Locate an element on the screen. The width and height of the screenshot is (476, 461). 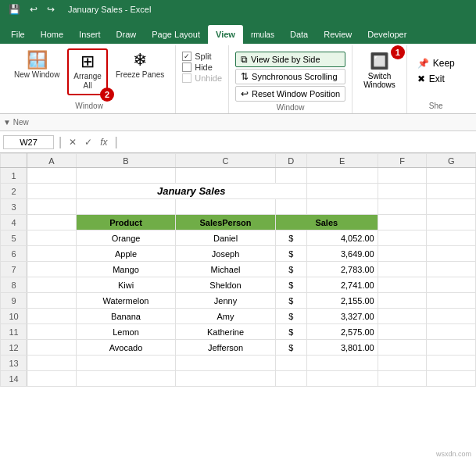
cell-e3 is located at coordinates (342, 207).